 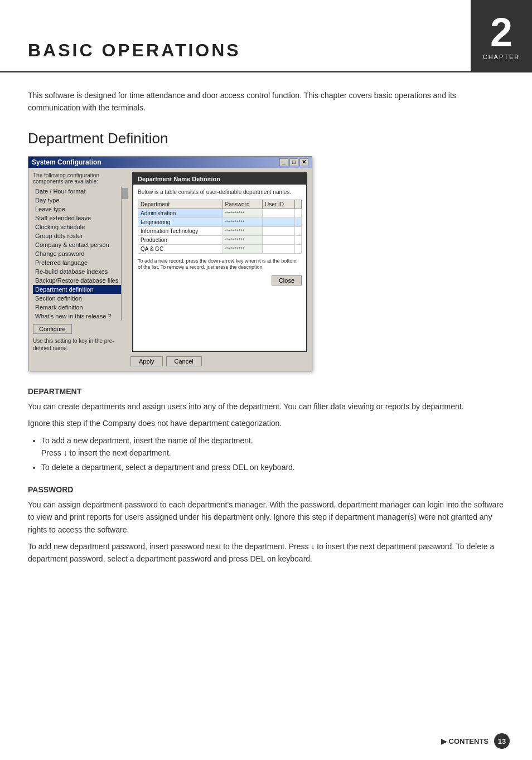 What do you see at coordinates (242, 204) in the screenshot?
I see `col-password: Password` at bounding box center [242, 204].